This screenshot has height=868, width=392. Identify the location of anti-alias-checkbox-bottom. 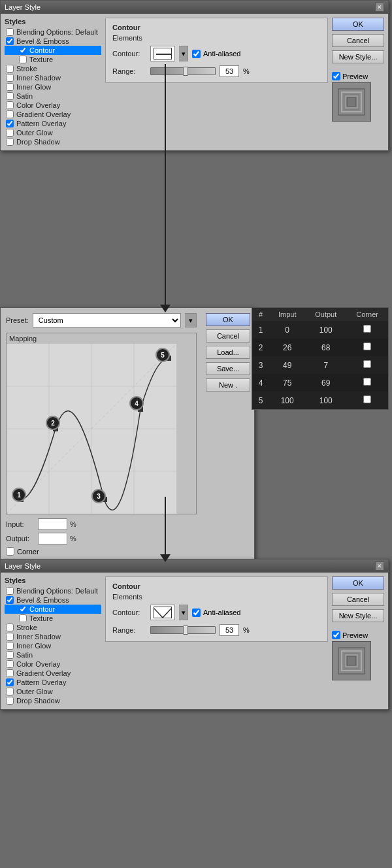
(196, 613).